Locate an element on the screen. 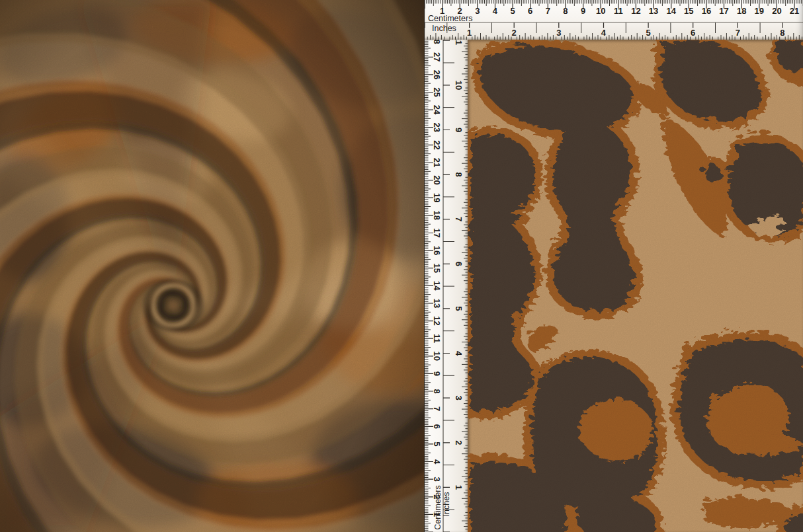  horizontal-ruler-canvas: 1234567891011121314151617181920211234567… is located at coordinates (614, 20).